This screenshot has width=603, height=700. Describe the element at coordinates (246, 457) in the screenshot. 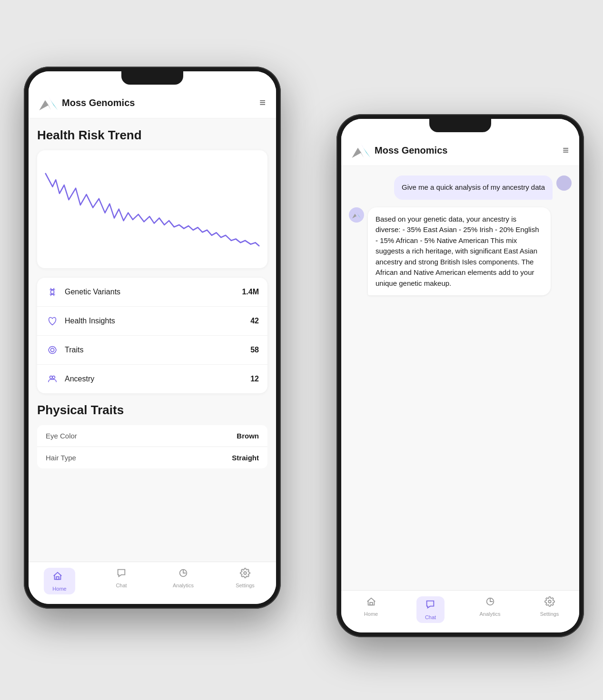

I see `hair-type-value: Straight` at that location.